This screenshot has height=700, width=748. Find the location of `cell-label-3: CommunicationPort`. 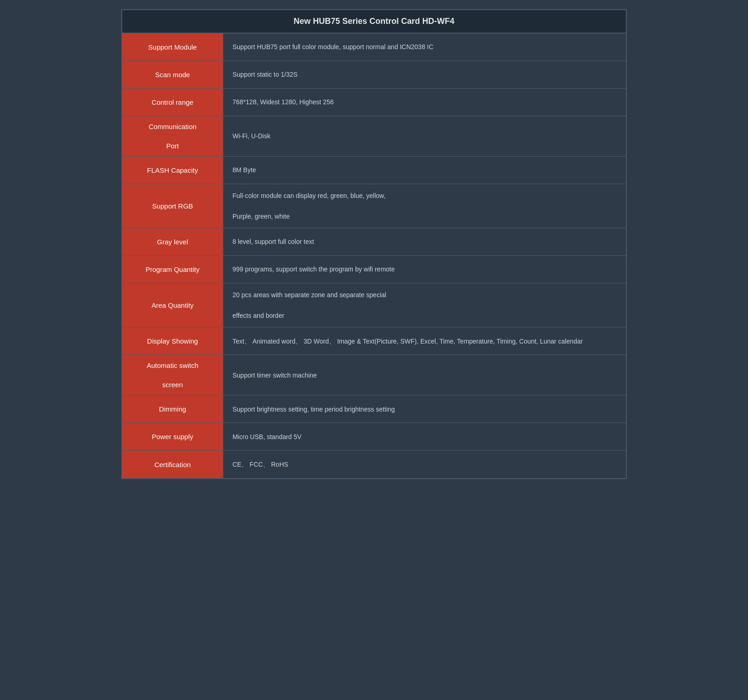

cell-label-3: CommunicationPort is located at coordinates (173, 136).